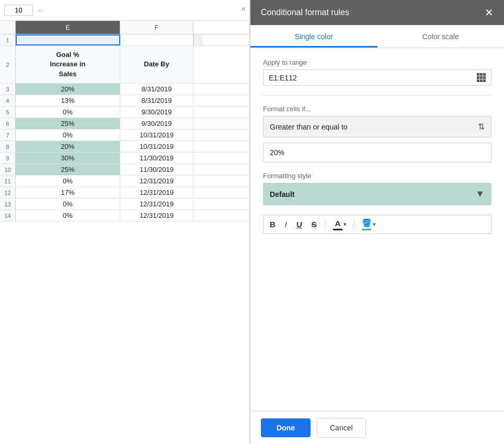  I want to click on cell-e12: 17%, so click(68, 192).